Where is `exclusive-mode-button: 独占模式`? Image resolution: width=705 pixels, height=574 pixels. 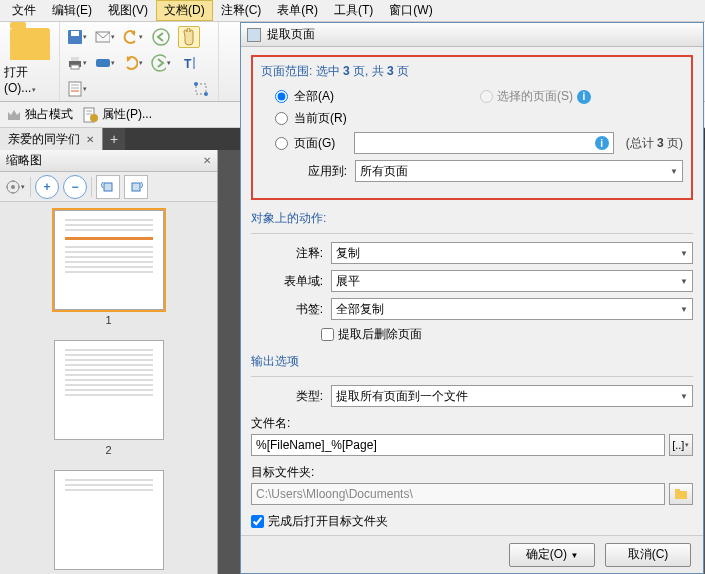
exclusive-mode-button: 独占模式 is located at coordinates (40, 114).